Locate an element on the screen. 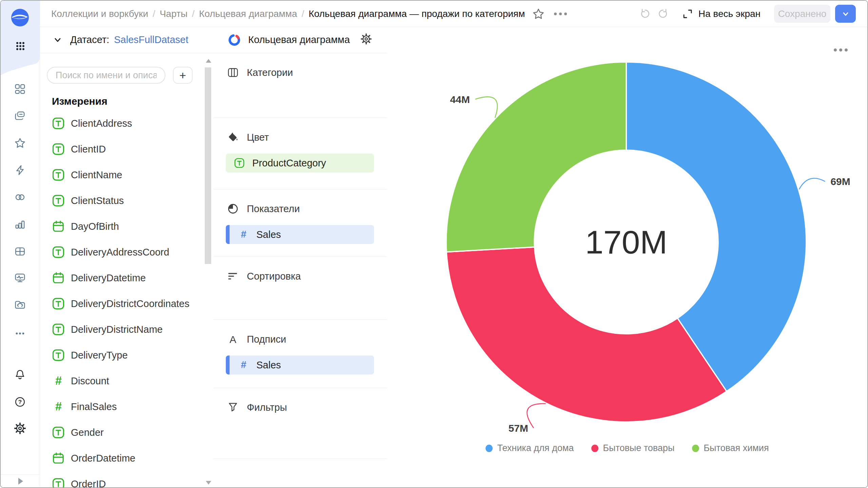  pie-icon is located at coordinates (233, 209).